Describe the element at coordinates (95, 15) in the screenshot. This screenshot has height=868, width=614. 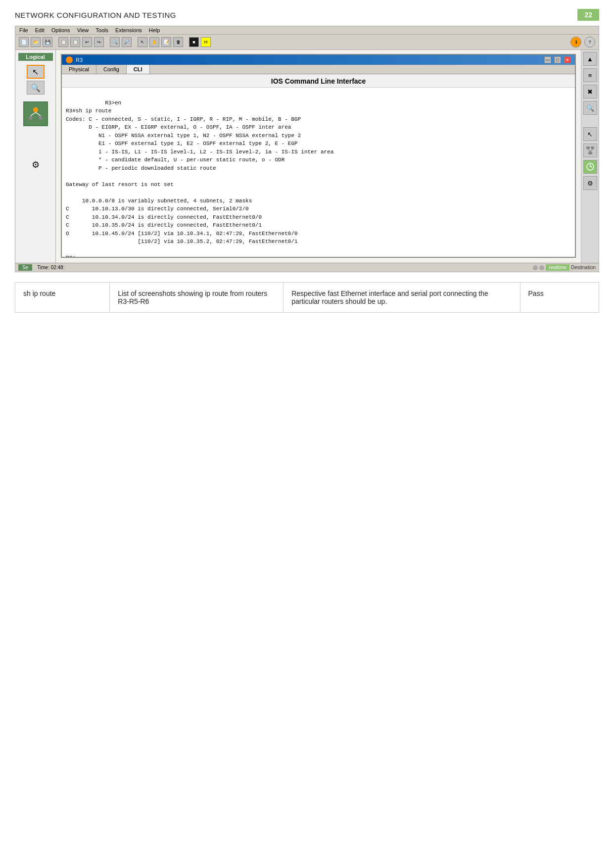
I see `page-title: NETWORK CONFIGURATION AND TESTING` at that location.